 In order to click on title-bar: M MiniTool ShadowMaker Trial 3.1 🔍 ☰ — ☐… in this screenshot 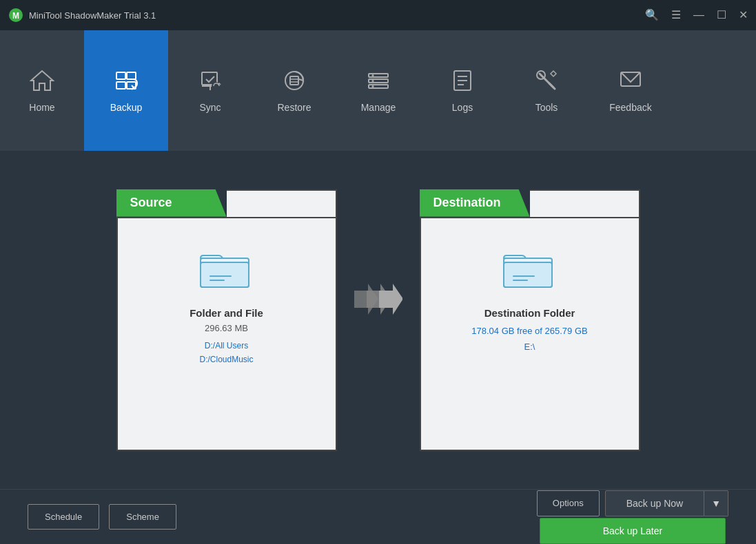, I will do `click(378, 15)`.